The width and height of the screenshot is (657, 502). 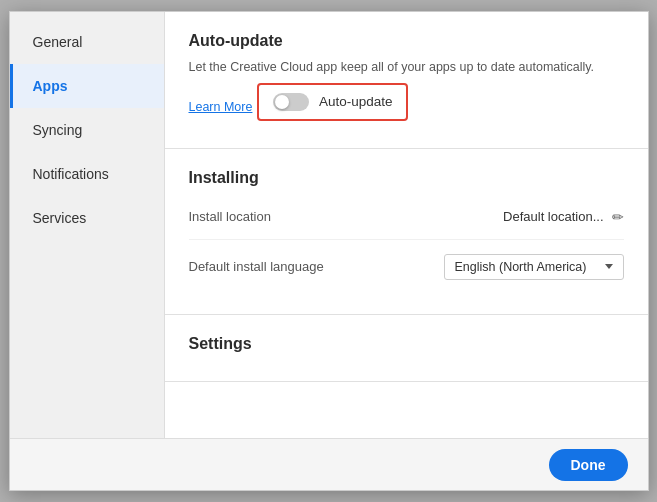 What do you see at coordinates (291, 102) in the screenshot?
I see `auto-update-toggle` at bounding box center [291, 102].